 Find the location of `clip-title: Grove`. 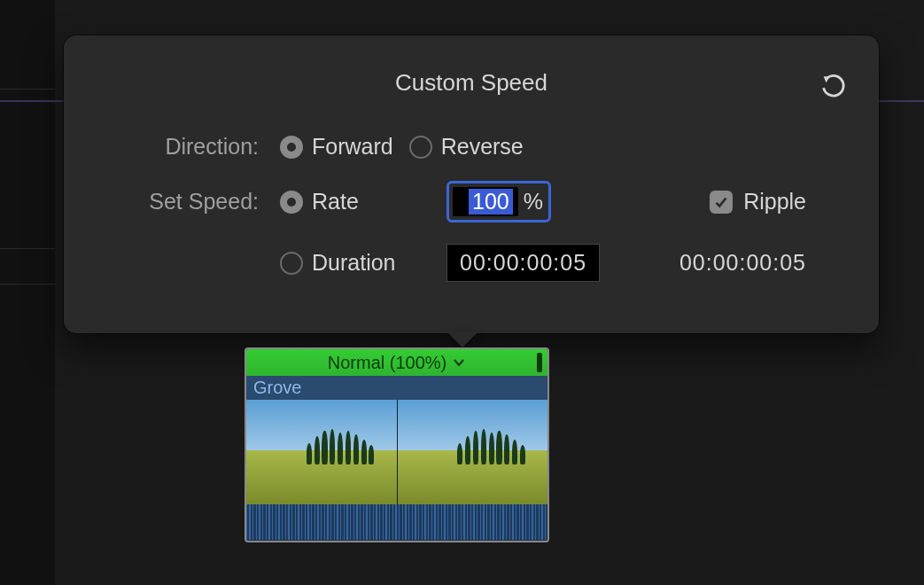

clip-title: Grove is located at coordinates (397, 388).